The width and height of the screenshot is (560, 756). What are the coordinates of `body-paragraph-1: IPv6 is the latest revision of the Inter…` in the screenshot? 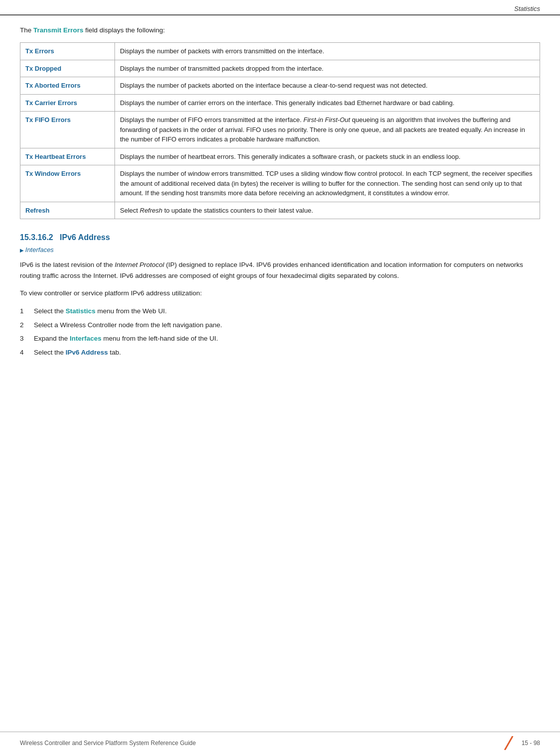 It's located at (280, 270).